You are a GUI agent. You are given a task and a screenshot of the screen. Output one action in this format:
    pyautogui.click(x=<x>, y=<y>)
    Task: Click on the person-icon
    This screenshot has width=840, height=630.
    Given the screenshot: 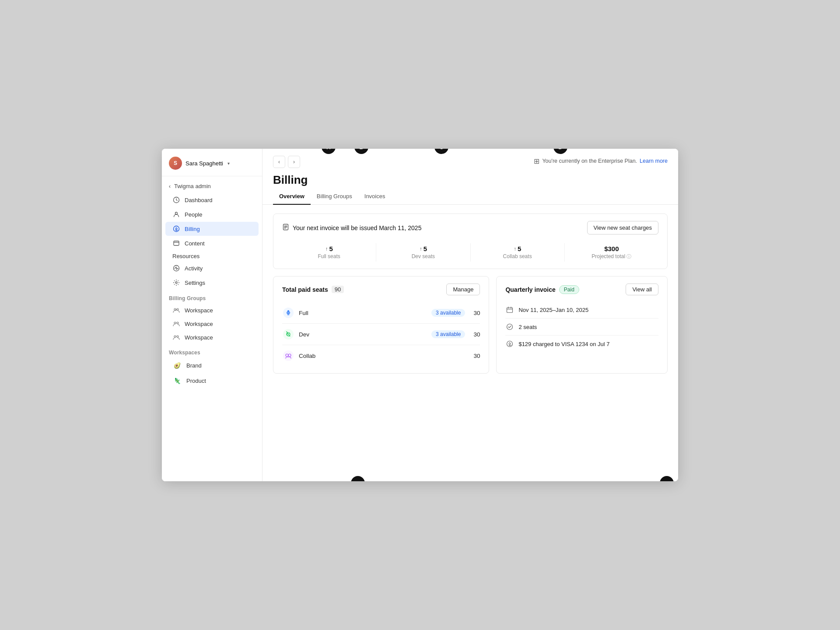 What is the action you would take?
    pyautogui.click(x=176, y=214)
    